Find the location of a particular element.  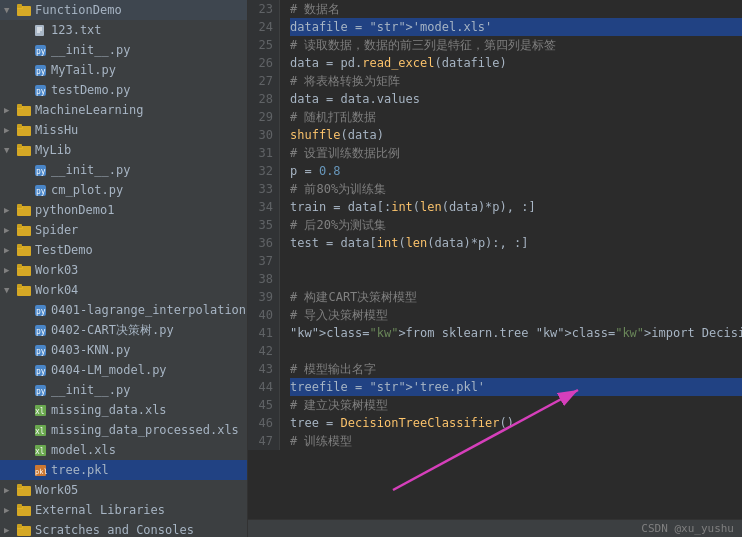

line-number: 35 is located at coordinates (260, 225).